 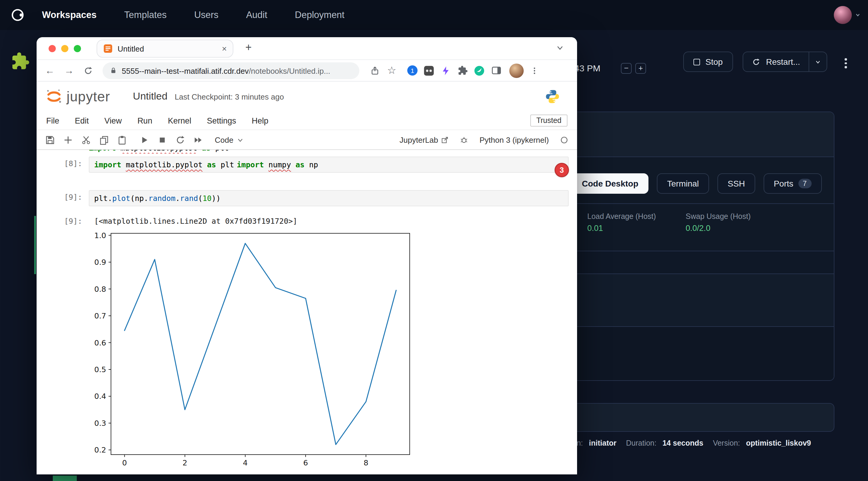 What do you see at coordinates (231, 70) in the screenshot?
I see `url-omnibox: 5555--main--test--matifali.atif.cdr.dev/…` at bounding box center [231, 70].